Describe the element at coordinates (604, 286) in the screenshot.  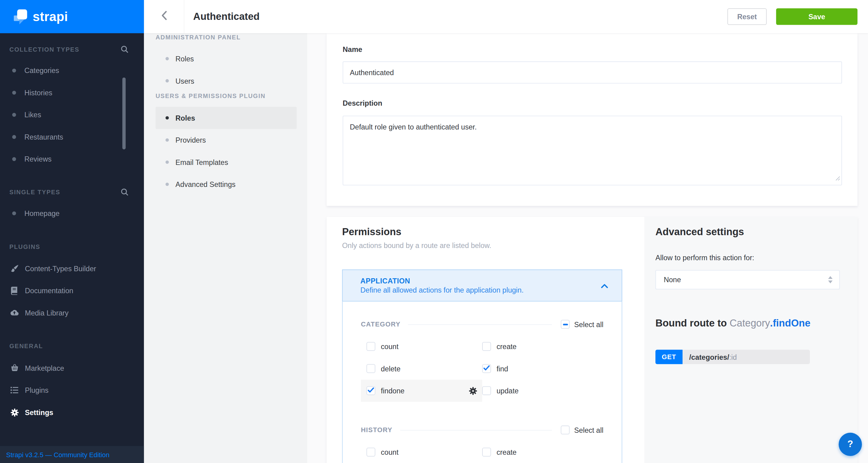
I see `chevron-up-icon` at that location.